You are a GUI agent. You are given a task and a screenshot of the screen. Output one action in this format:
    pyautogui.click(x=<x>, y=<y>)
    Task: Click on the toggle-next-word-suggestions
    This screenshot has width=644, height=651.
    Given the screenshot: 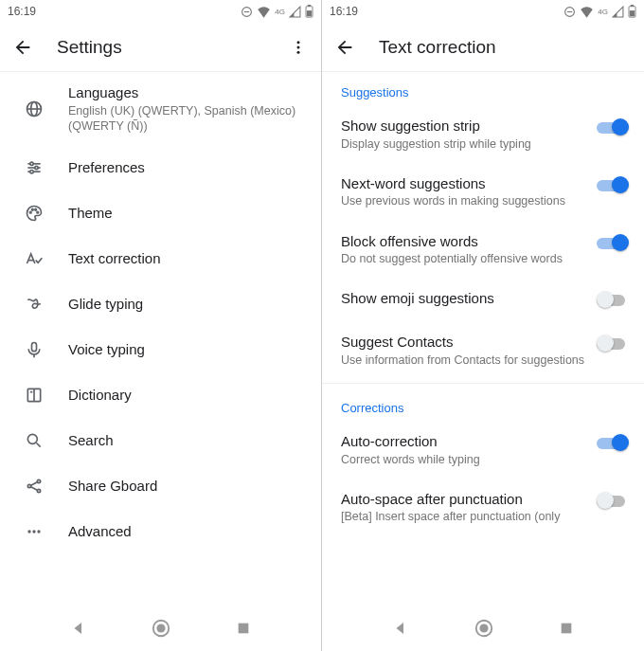 What is the action you would take?
    pyautogui.click(x=613, y=186)
    